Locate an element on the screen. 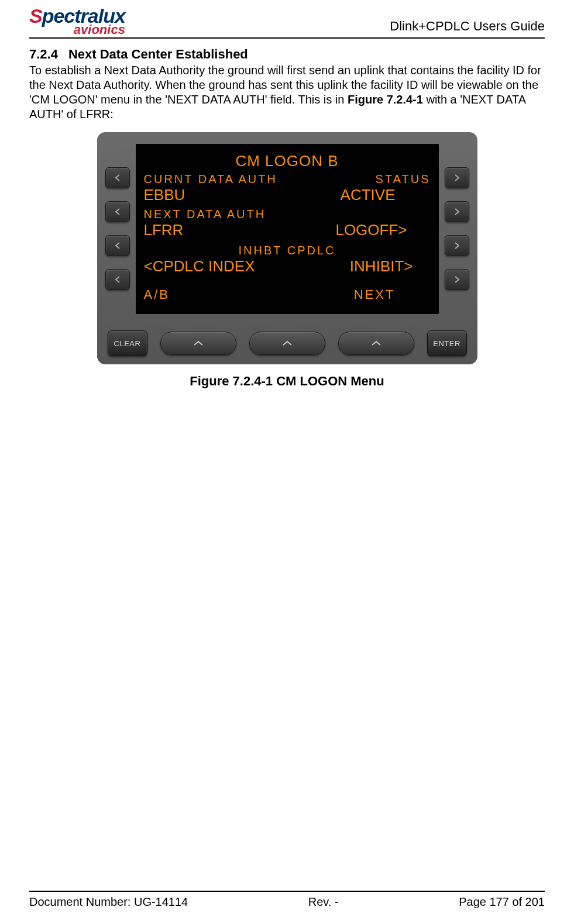  lsk-l3 is located at coordinates (118, 246).